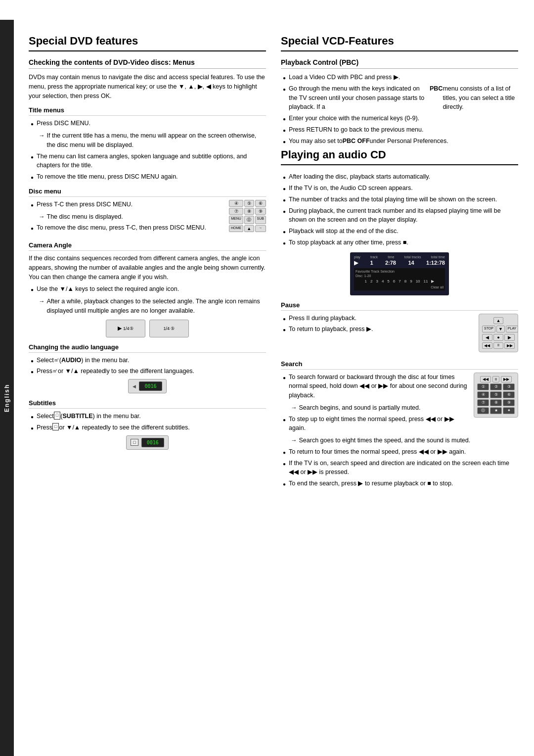 This screenshot has height=756, width=534. What do you see at coordinates (147, 289) in the screenshot?
I see `camera-angle-list: Use the ▼/▲ keys to select the required …` at bounding box center [147, 289].